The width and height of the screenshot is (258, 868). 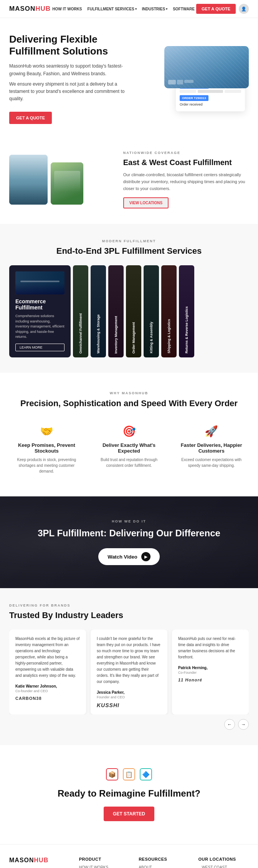 What do you see at coordinates (194, 98) in the screenshot?
I see `order-badge: ORDER T290313` at bounding box center [194, 98].